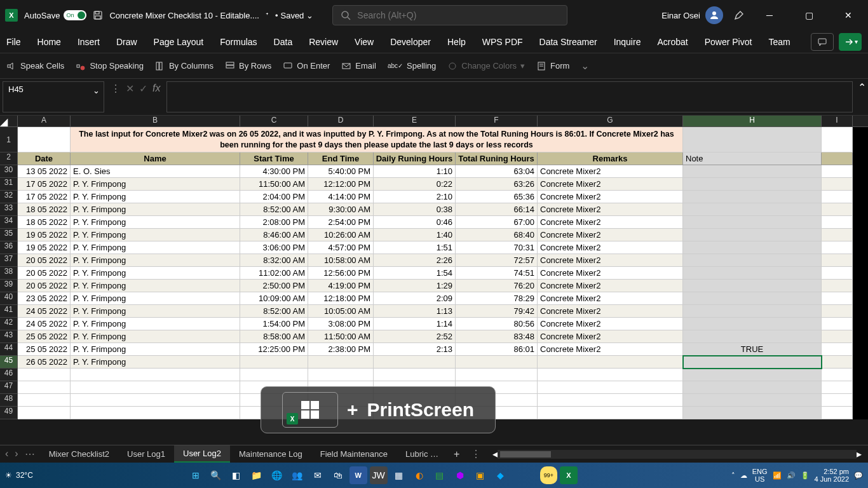 The image size is (868, 488). I want to click on pen-icon, so click(739, 15).